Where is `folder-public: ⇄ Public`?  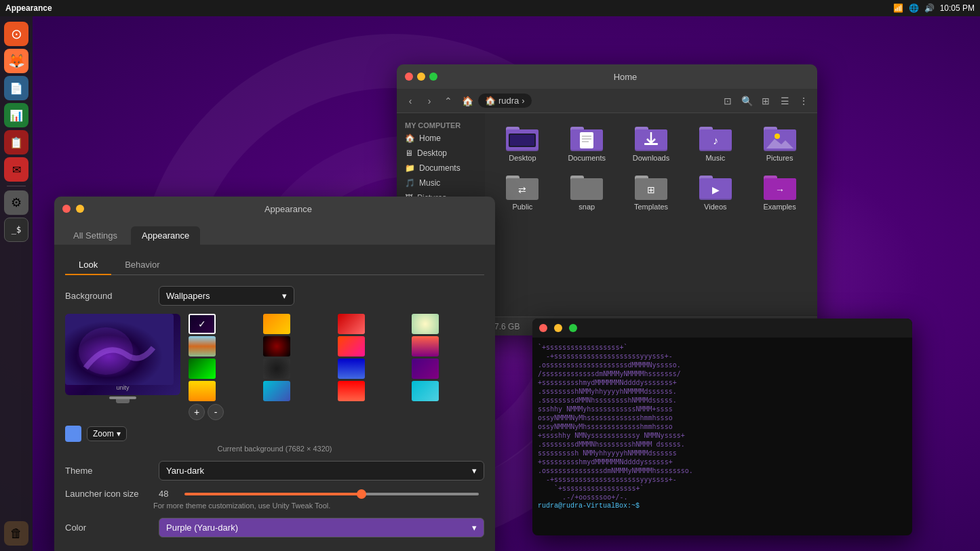
folder-public: ⇄ Public is located at coordinates (522, 192).